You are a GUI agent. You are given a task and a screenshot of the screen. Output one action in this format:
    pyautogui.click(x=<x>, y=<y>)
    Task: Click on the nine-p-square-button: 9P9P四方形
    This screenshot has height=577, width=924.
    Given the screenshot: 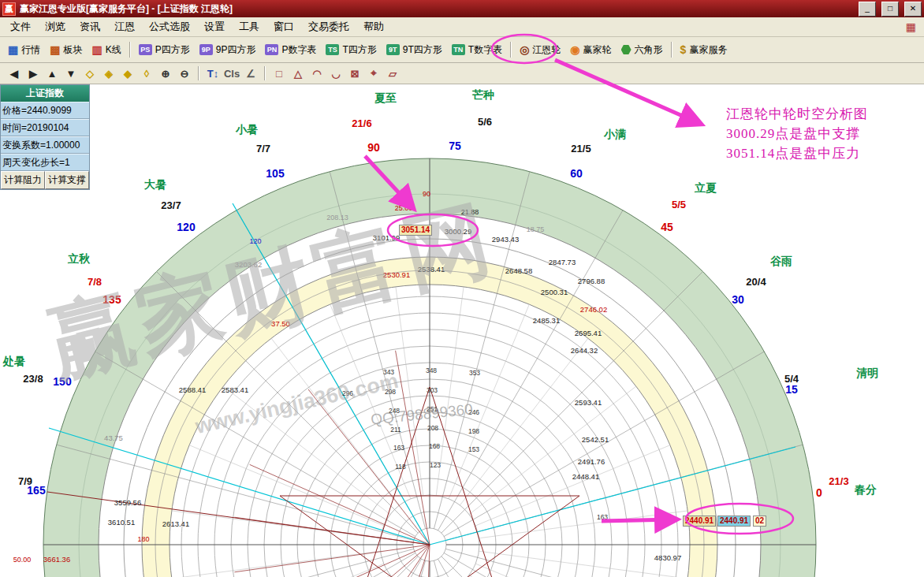 What is the action you would take?
    pyautogui.click(x=228, y=50)
    